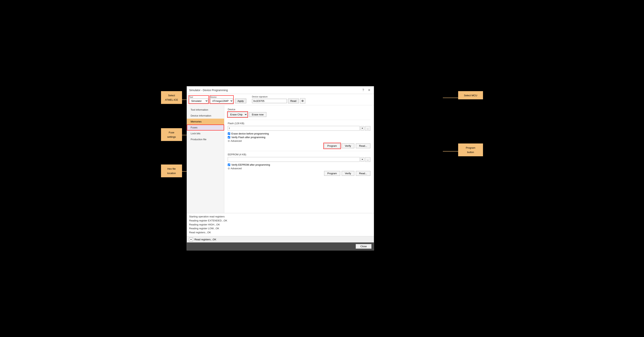  Describe the element at coordinates (206, 133) in the screenshot. I see `sidebar-item-lock-bits: Lock bits` at that location.